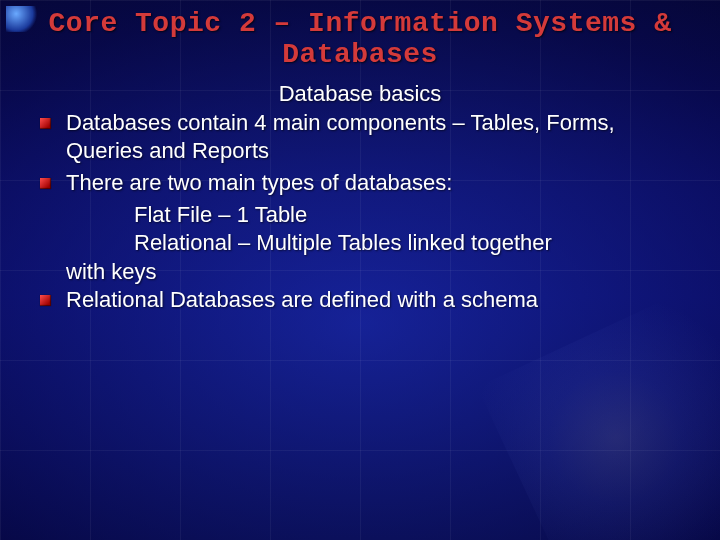  Describe the element at coordinates (377, 300) in the screenshot. I see `bullet-item-schema: Relational Databases are defined with a …` at that location.